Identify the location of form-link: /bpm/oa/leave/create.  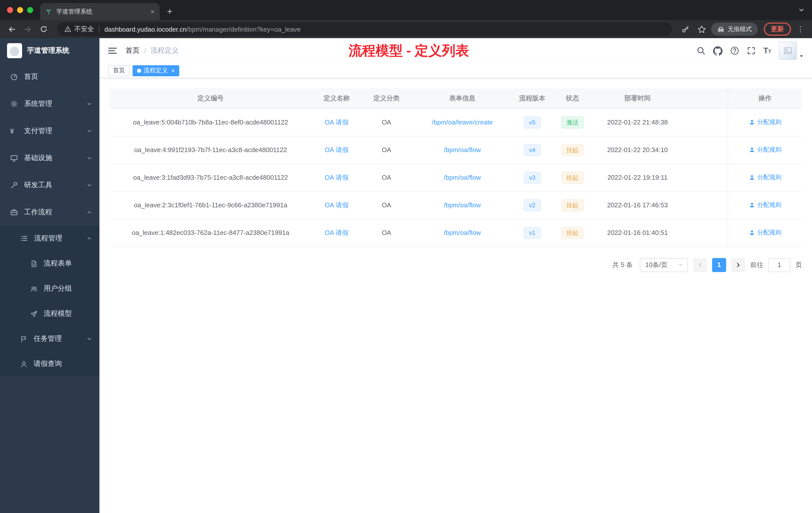
(463, 122).